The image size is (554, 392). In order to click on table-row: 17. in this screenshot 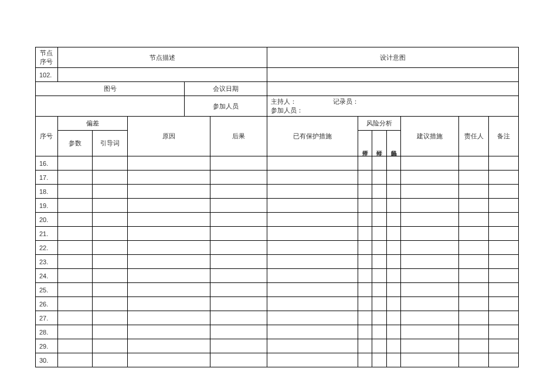, I will do `click(277, 178)`.